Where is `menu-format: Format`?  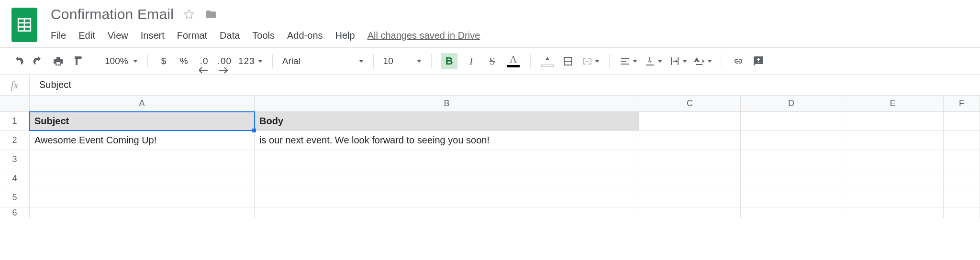 menu-format: Format is located at coordinates (192, 35).